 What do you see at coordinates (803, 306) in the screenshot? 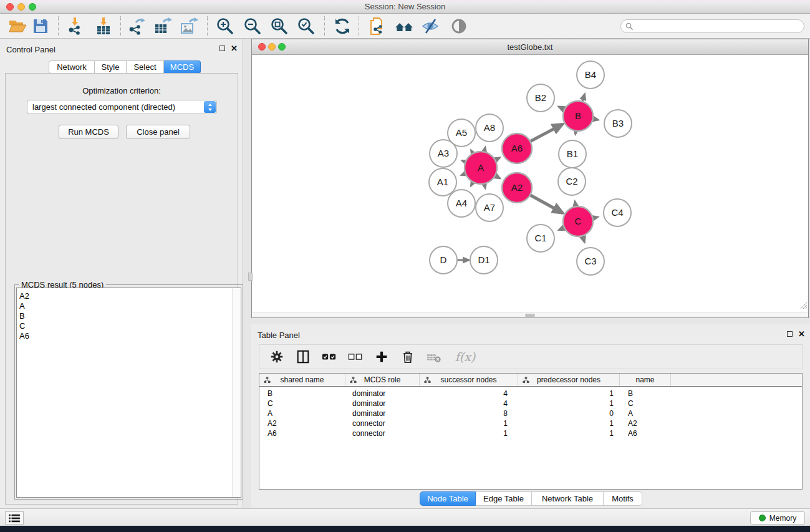
I see `window-resize-grip` at bounding box center [803, 306].